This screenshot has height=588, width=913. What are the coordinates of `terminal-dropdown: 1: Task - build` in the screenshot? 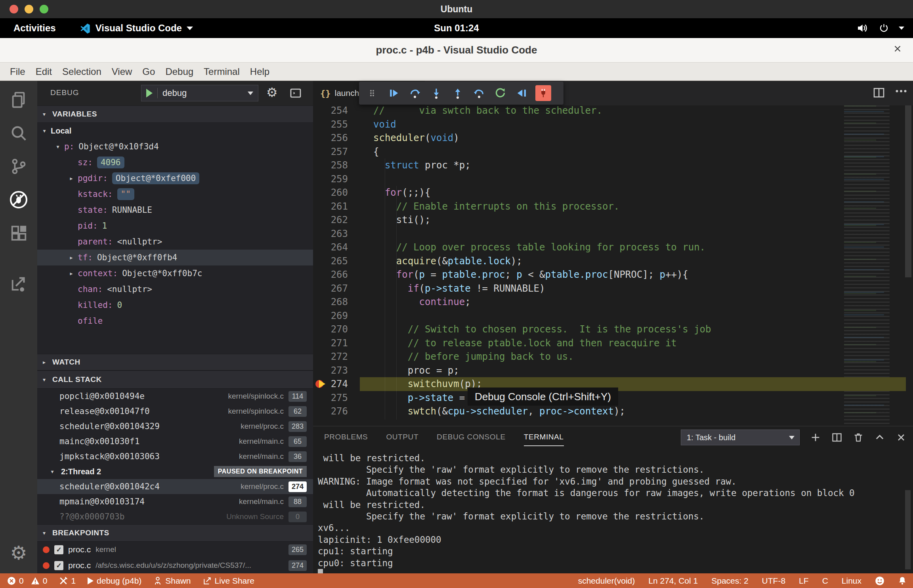 It's located at (740, 437).